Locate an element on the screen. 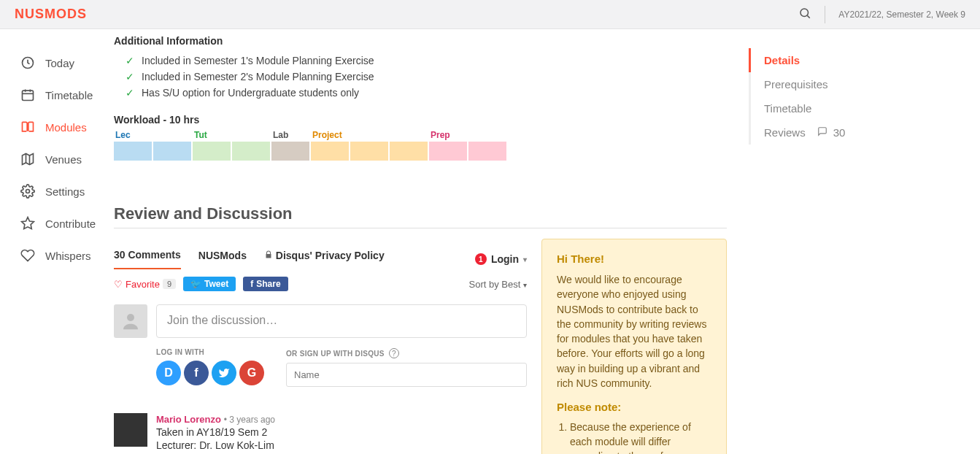  sort-dropdown: Sort by Best ▾ is located at coordinates (498, 285).